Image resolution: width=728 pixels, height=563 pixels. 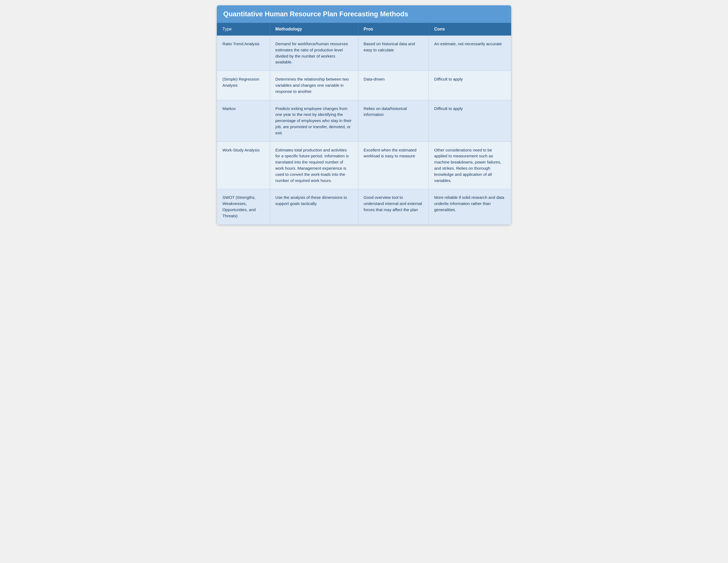 What do you see at coordinates (364, 165) in the screenshot?
I see `table-row: Work-Study AnalysisEstimates total produ…` at bounding box center [364, 165].